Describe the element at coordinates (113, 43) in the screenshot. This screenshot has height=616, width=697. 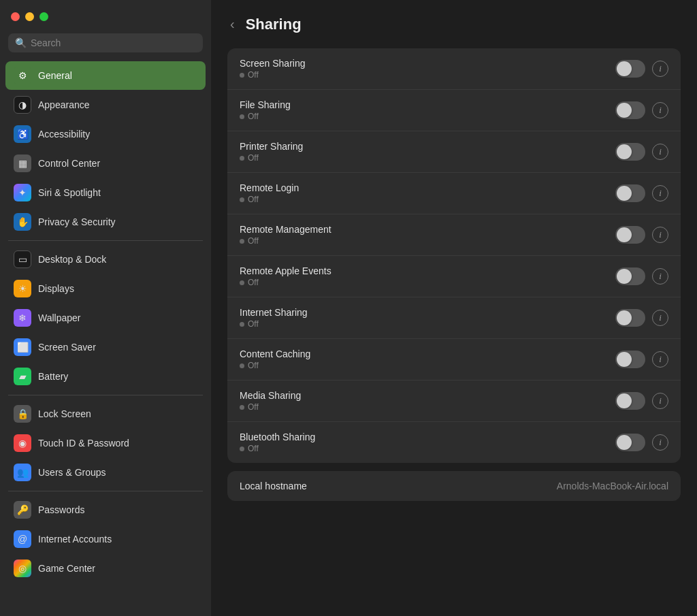
I see `search-input` at that location.